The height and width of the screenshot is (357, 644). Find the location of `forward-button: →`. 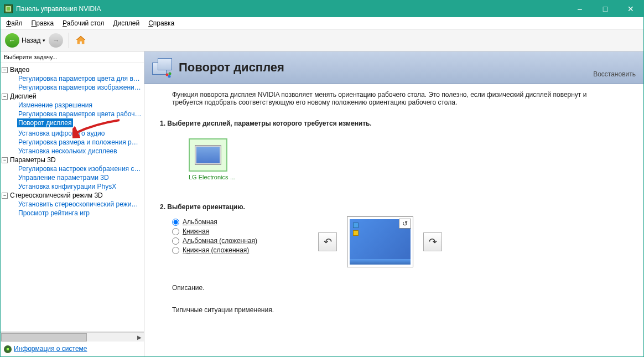

forward-button: → is located at coordinates (56, 40).